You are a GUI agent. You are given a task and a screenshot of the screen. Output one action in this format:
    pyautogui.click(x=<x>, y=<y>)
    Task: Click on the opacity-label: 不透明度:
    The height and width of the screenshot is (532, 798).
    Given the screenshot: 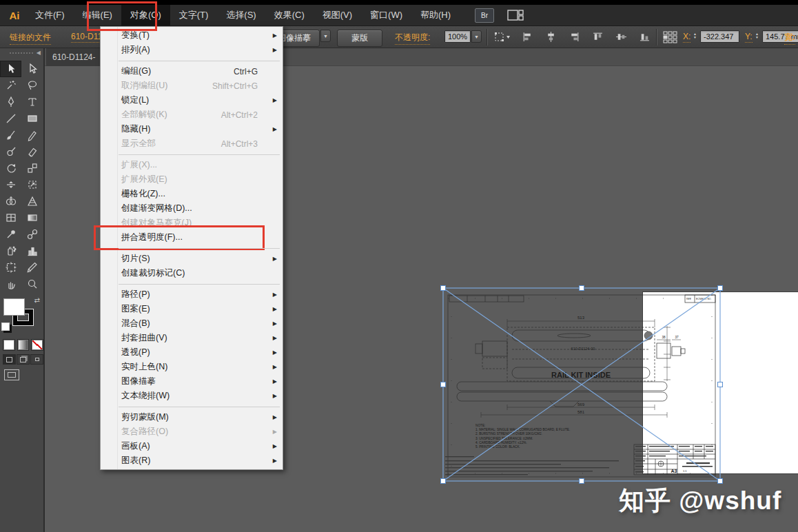 What is the action you would take?
    pyautogui.click(x=412, y=39)
    